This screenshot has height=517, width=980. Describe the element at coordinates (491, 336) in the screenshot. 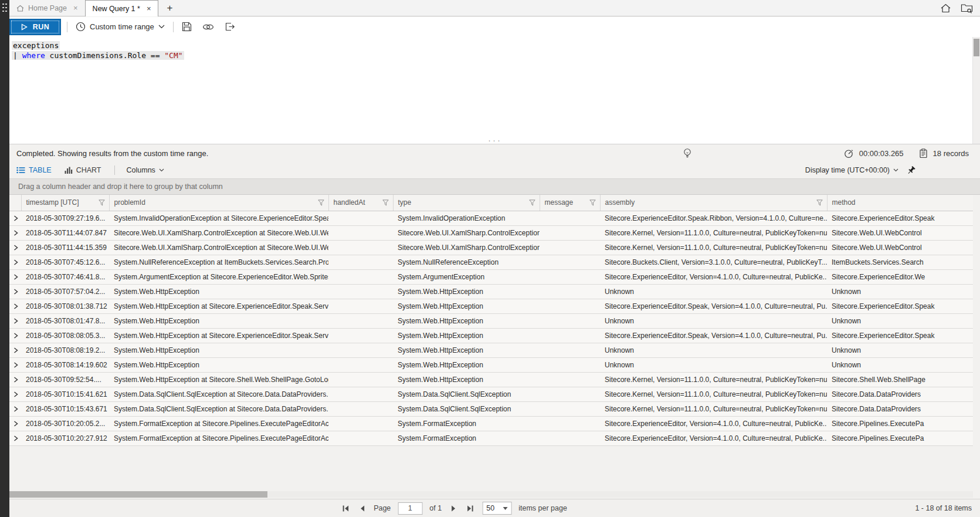

I see `table-row: 2018-05-30T08:08:05.3...System.Web.HttpE…` at that location.